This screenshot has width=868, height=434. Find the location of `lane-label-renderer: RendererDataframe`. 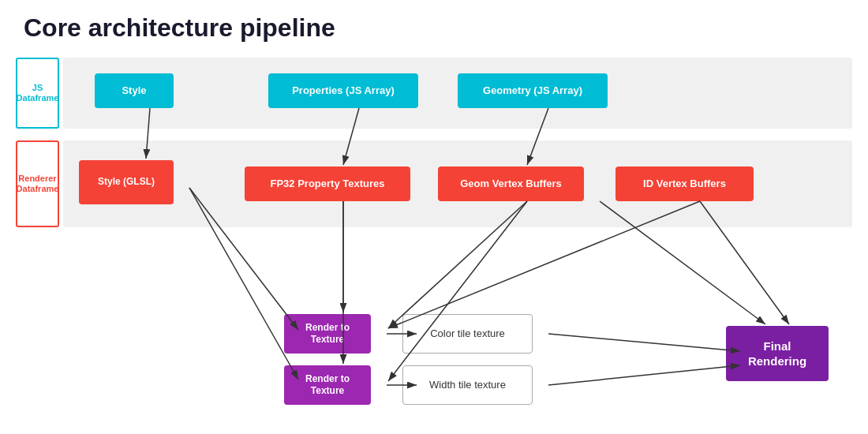

lane-label-renderer: RendererDataframe is located at coordinates (38, 184).